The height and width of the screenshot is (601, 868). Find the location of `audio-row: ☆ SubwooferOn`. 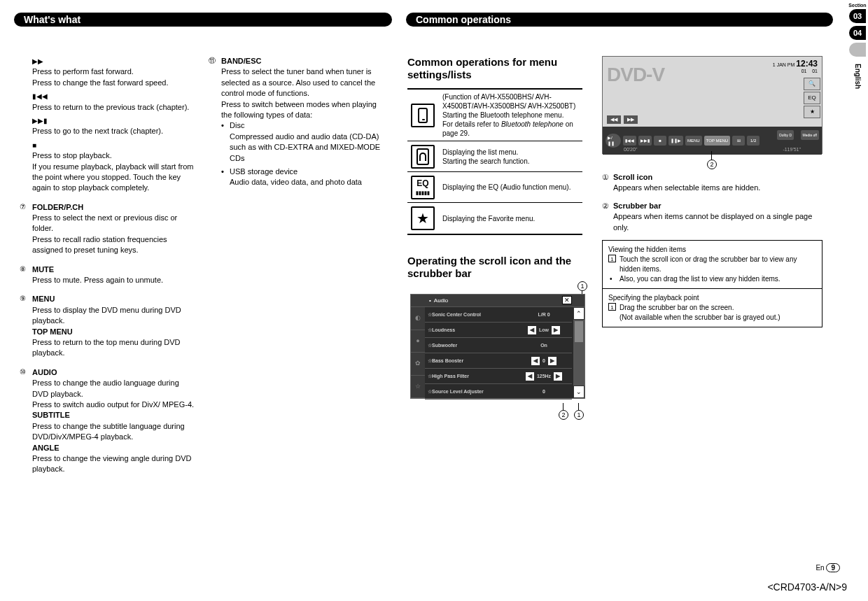

audio-row: ☆ SubwooferOn is located at coordinates (498, 346).